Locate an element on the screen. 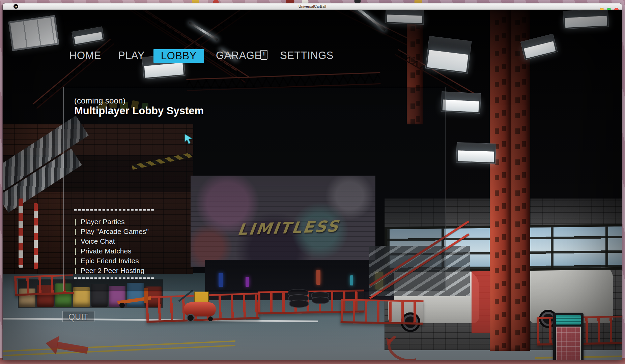 This screenshot has height=364, width=625. feature-item: |Peer 2 Peer Hosting is located at coordinates (109, 270).